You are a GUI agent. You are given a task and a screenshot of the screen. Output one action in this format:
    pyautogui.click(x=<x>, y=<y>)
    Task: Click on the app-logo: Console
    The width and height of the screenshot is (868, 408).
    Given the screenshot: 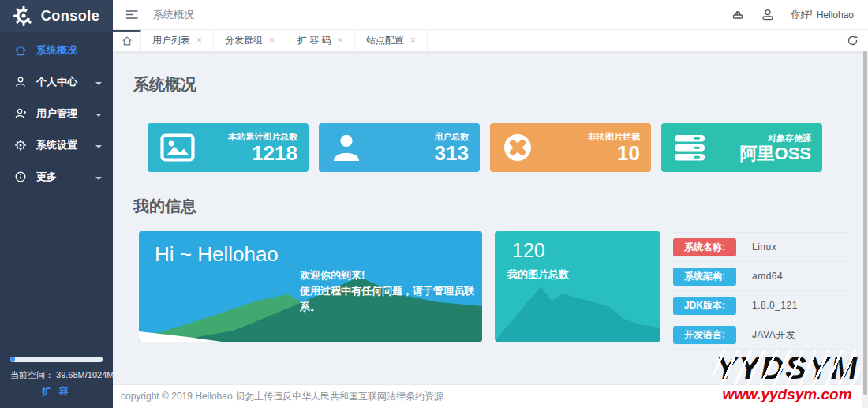 What is the action you would take?
    pyautogui.click(x=57, y=16)
    